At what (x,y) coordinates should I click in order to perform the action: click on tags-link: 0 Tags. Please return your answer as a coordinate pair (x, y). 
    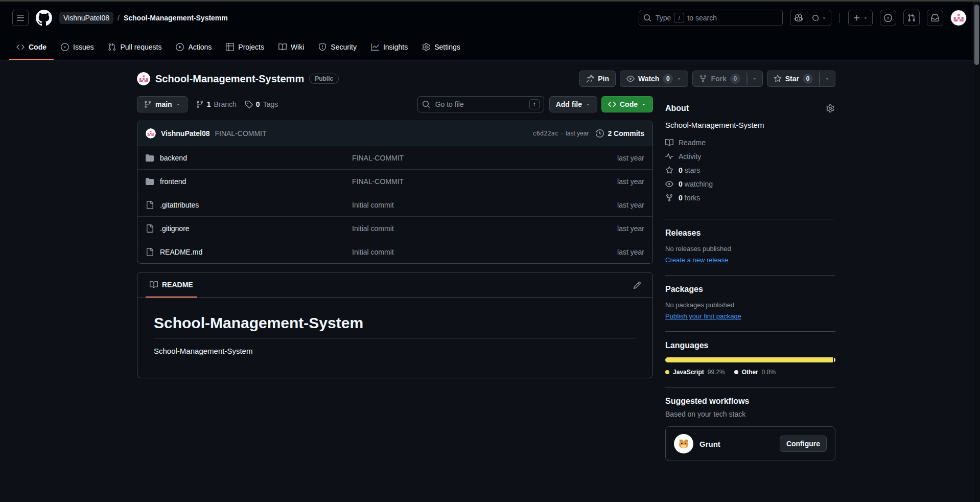
    Looking at the image, I should click on (262, 104).